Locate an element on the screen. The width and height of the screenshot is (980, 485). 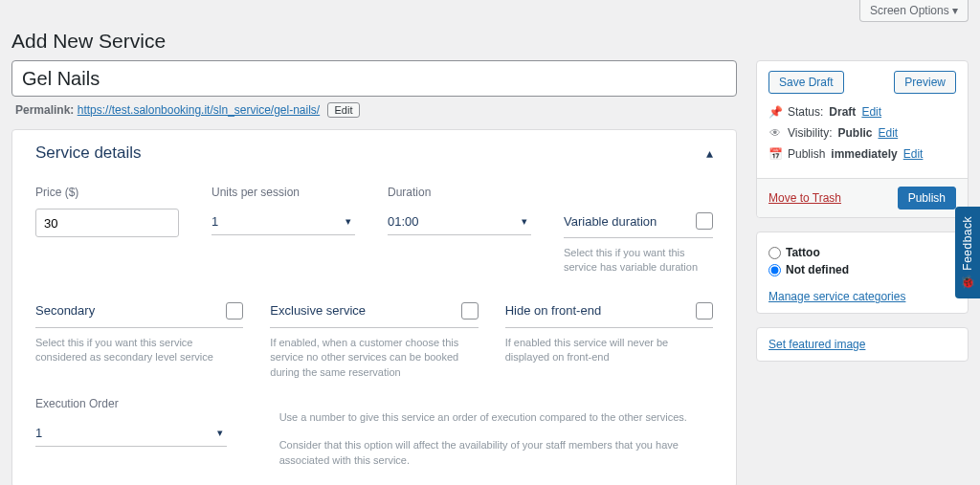
exec-order-value: 1 is located at coordinates (38, 432).